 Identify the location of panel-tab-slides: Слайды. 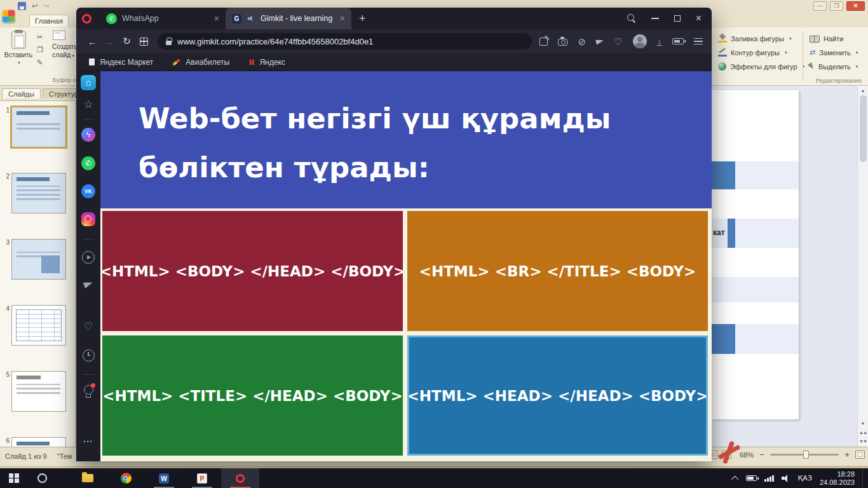
(22, 93).